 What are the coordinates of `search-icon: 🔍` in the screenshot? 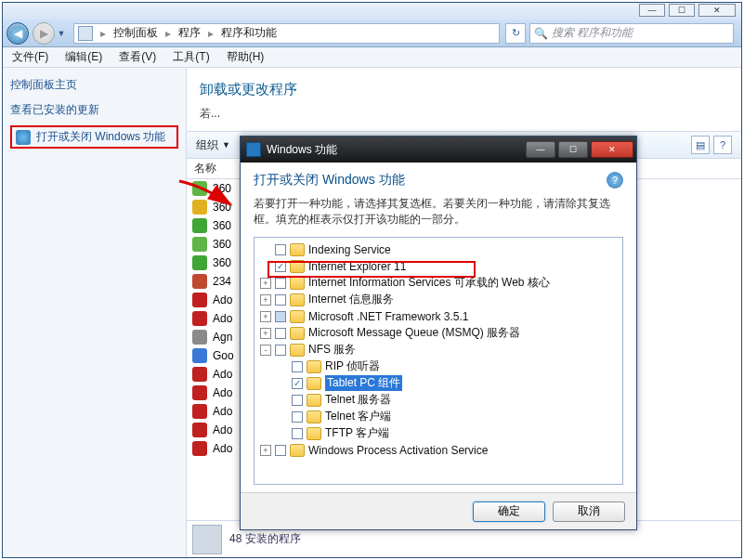 It's located at (541, 33).